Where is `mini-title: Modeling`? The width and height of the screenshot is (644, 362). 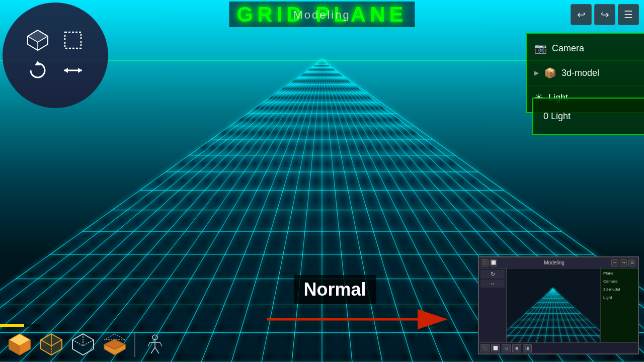 mini-title: Modeling is located at coordinates (554, 262).